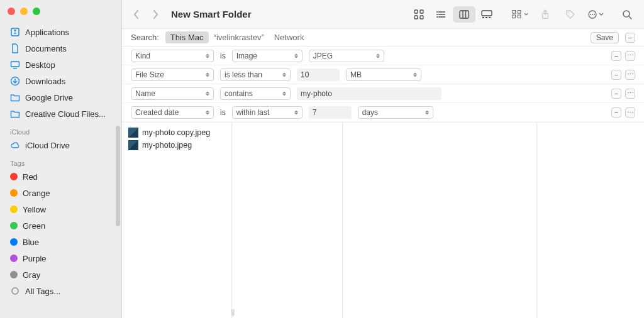  What do you see at coordinates (187, 38) in the screenshot?
I see `search-scope-thismac: This Mac` at bounding box center [187, 38].